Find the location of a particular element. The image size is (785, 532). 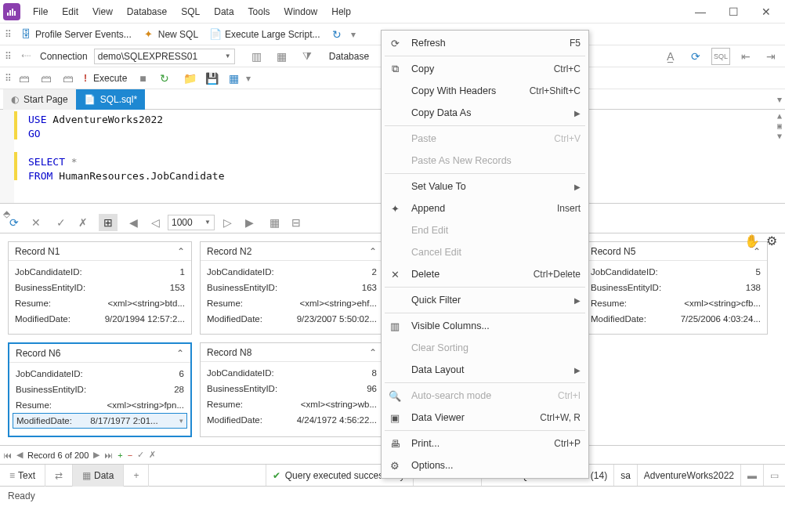

pan-icon: ✋ is located at coordinates (752, 241).